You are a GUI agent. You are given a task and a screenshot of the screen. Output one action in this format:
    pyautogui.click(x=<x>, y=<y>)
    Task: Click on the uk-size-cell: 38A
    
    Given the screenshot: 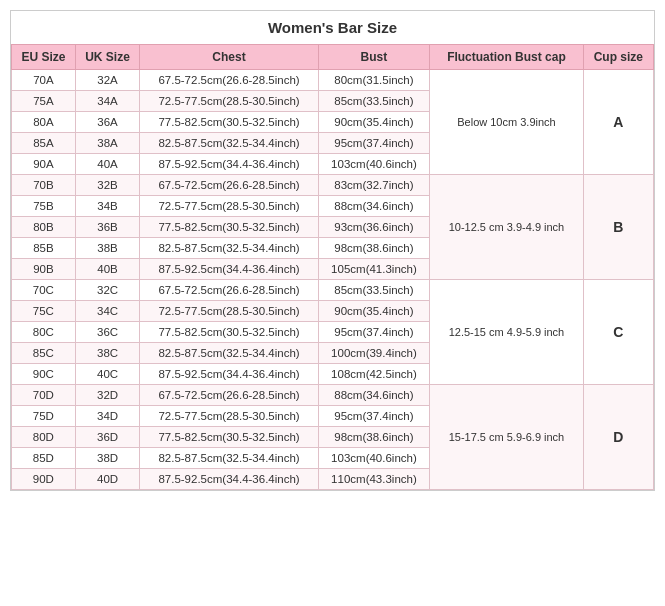 What is the action you would take?
    pyautogui.click(x=108, y=144)
    